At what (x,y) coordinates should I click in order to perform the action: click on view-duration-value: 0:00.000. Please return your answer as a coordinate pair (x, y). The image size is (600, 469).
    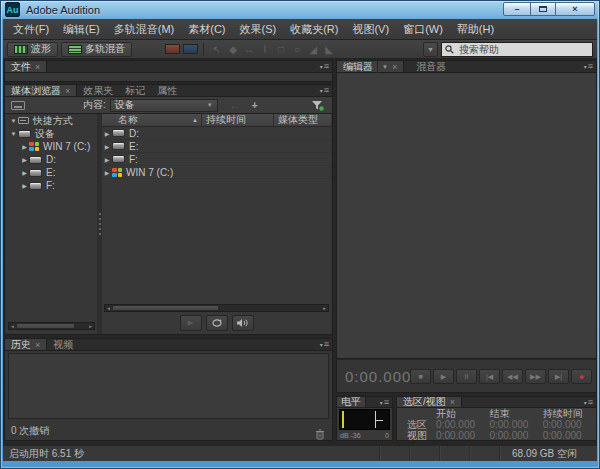
    Looking at the image, I should click on (570, 436).